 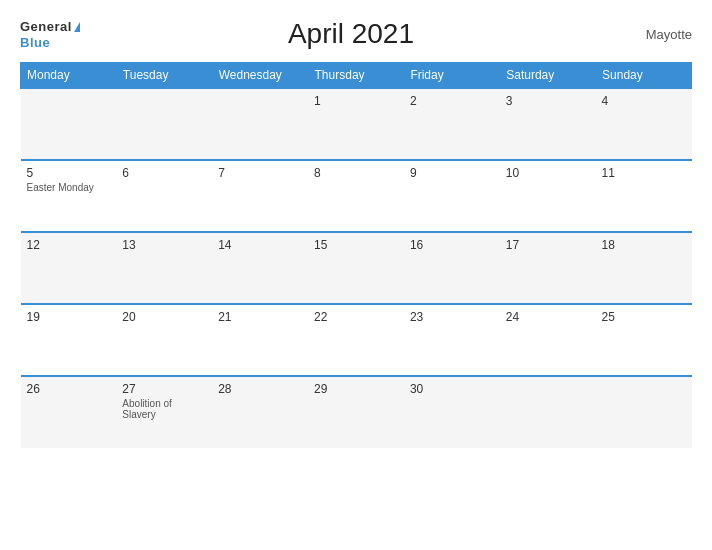 I want to click on cell-w5-d3: 28, so click(x=260, y=412).